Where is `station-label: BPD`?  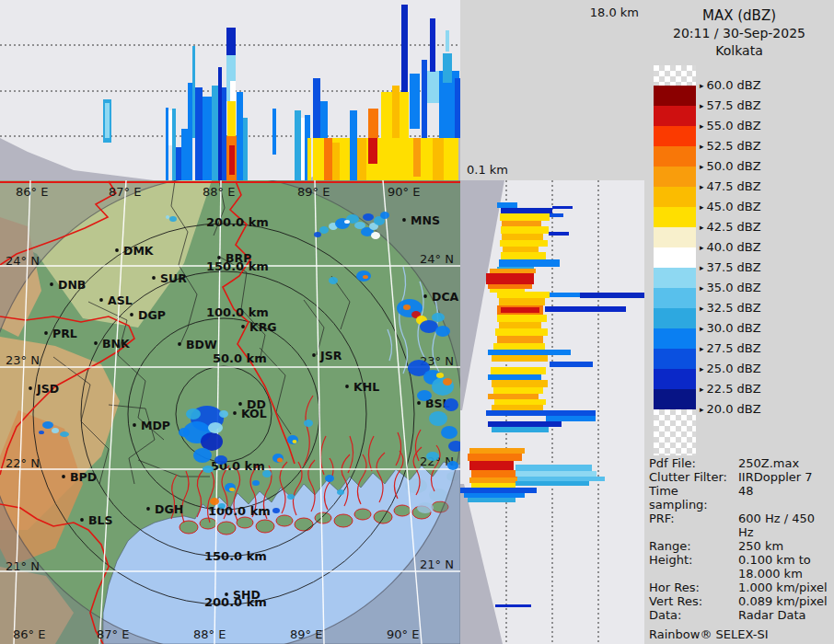 station-label: BPD is located at coordinates (83, 477).